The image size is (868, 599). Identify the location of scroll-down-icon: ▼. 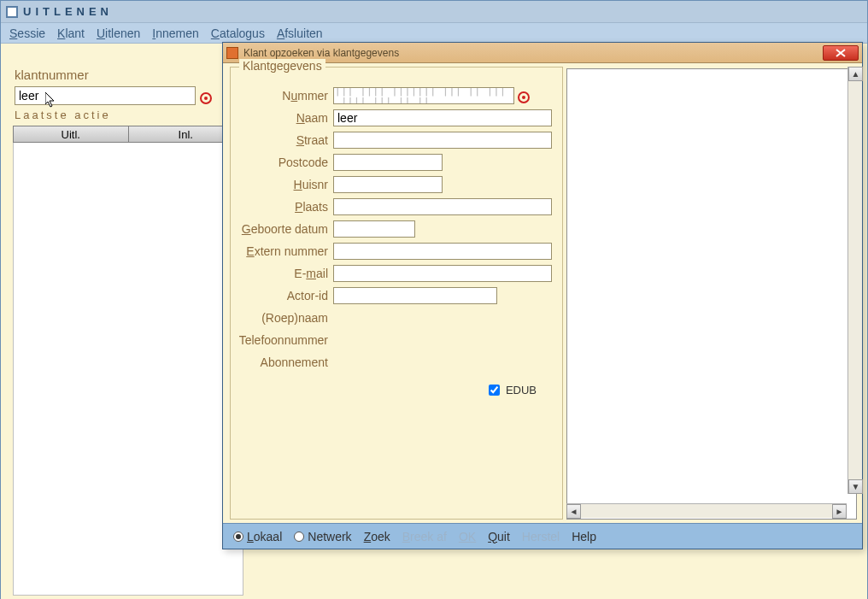
(856, 487).